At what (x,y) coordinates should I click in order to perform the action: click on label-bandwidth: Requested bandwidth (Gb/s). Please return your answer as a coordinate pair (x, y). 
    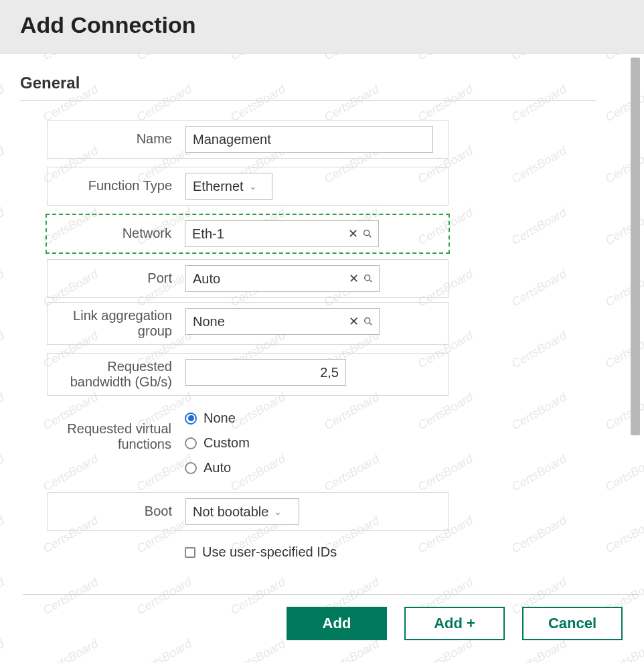
    Looking at the image, I should click on (114, 374).